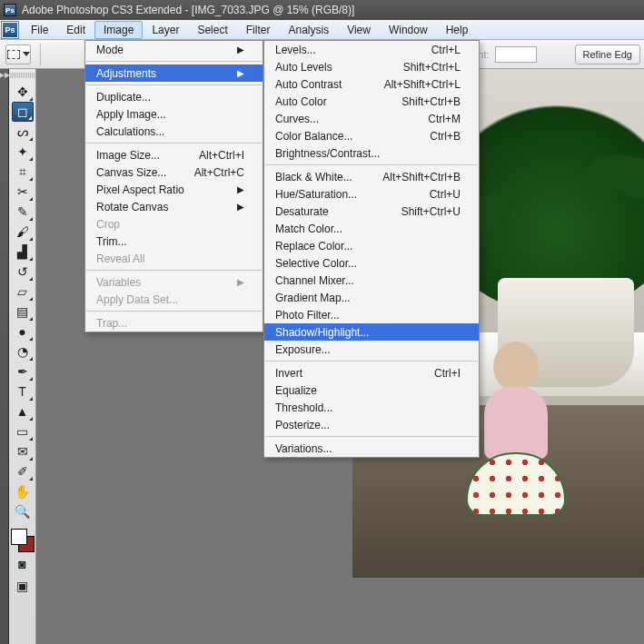 This screenshot has height=644, width=644. What do you see at coordinates (241, 282) in the screenshot?
I see `submenu-arrow-icon: ▶` at bounding box center [241, 282].